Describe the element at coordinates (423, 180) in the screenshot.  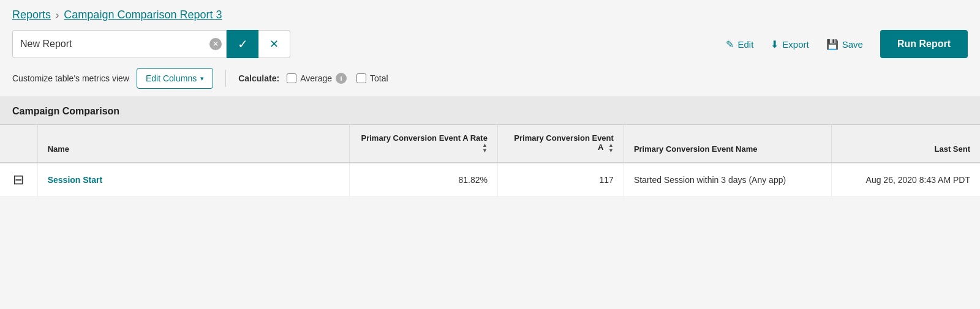
I see `row-rate-cell: 81.82%` at that location.